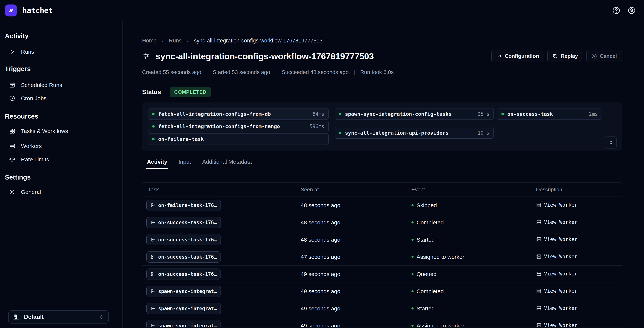  What do you see at coordinates (518, 56) in the screenshot?
I see `configuration-button: Configuration` at bounding box center [518, 56].